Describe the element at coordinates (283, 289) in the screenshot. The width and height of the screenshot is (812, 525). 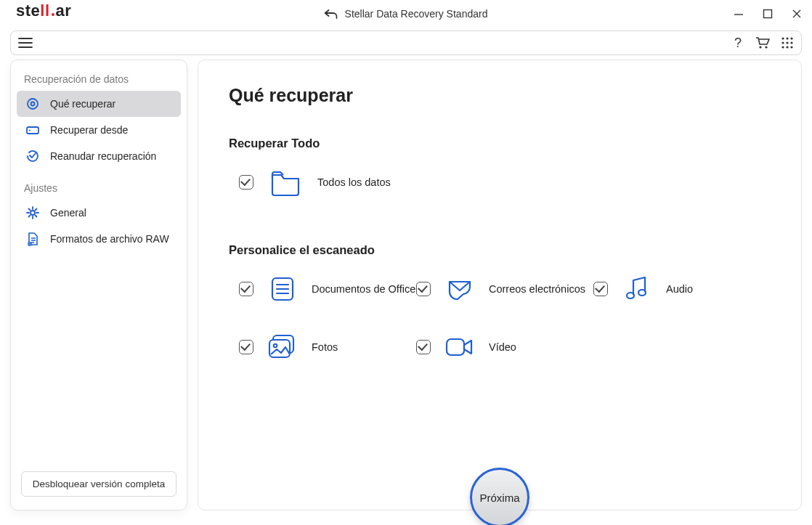
I see `document-icon` at that location.